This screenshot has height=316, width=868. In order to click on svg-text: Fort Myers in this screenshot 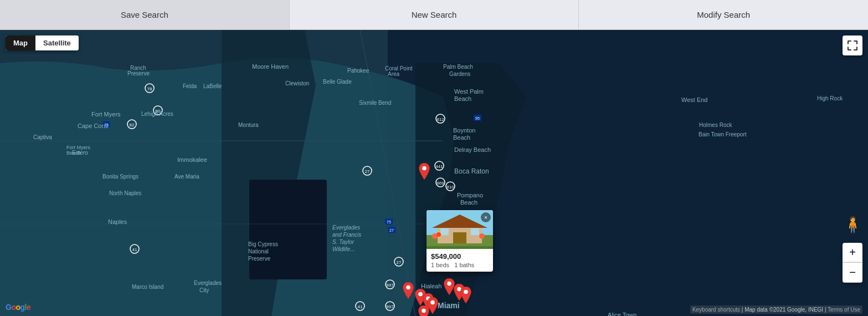, I will do `click(79, 147)`.